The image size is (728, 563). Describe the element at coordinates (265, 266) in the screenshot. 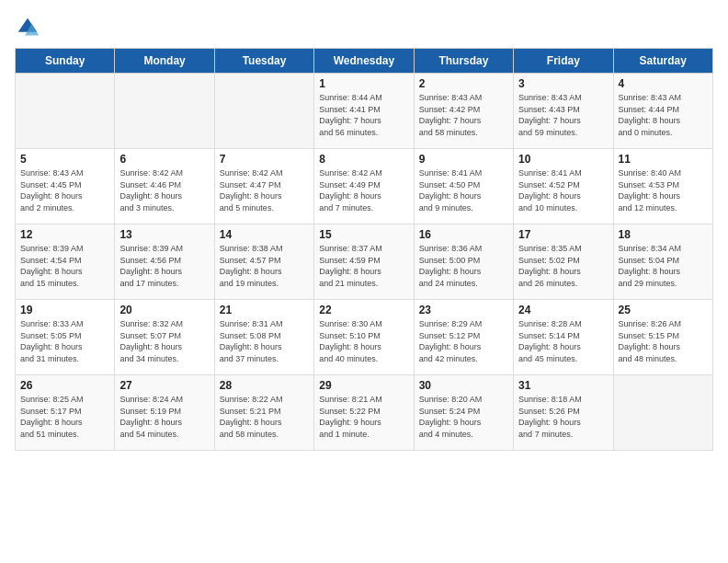

I see `day-info: Sunrise: 8:38 AM Sunset: 4:57 PM Dayligh…` at that location.